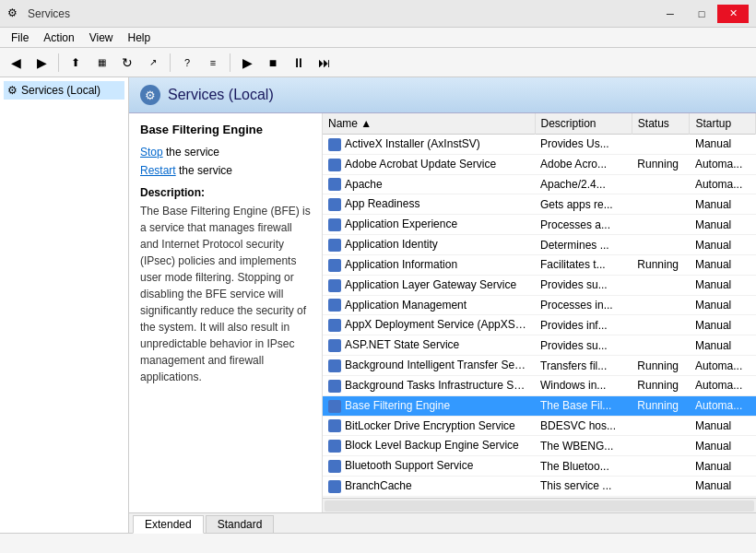 The image size is (756, 553). Describe the element at coordinates (539, 426) in the screenshot. I see `table-row: BitLocker Drive Encryption ServiceBDESVC…` at that location.